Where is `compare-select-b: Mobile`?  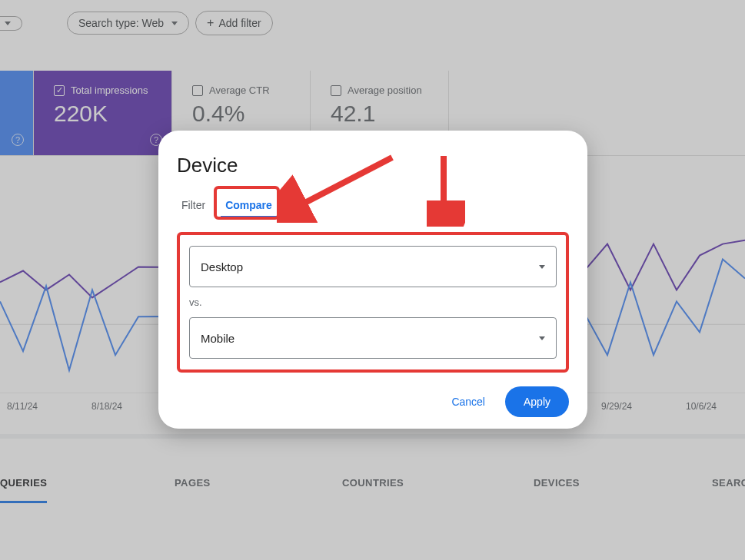 compare-select-b: Mobile is located at coordinates (373, 338).